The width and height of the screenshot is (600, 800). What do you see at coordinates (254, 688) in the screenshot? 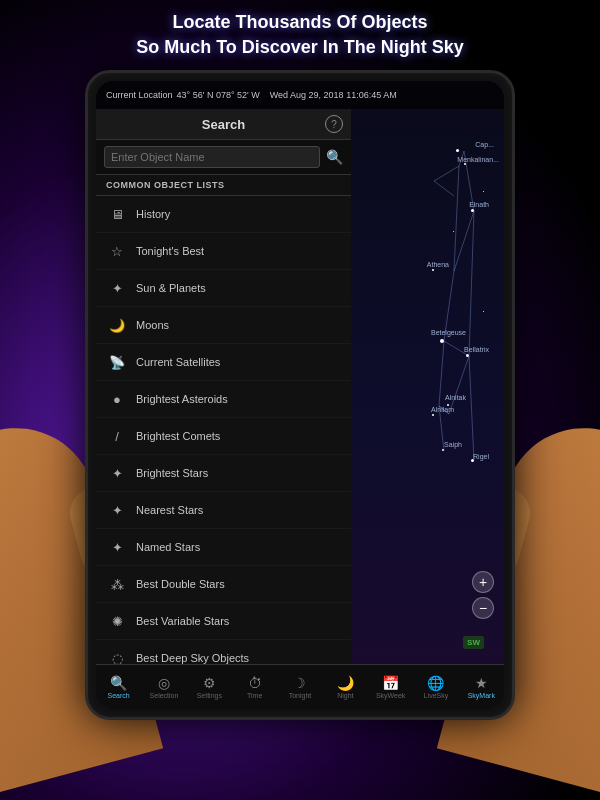
I see `nav-item-time: ⏱ Time` at bounding box center [254, 688].